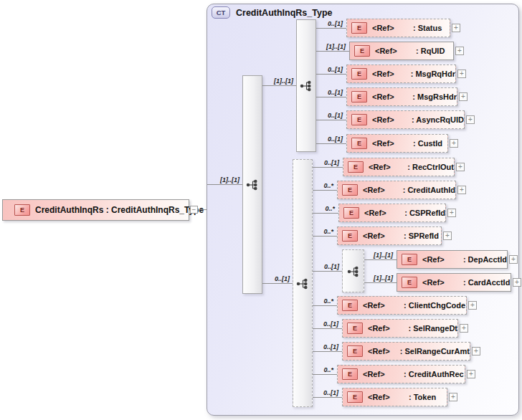 The image size is (522, 420). Describe the element at coordinates (486, 282) in the screenshot. I see `element-name: : CardAcctId` at that location.